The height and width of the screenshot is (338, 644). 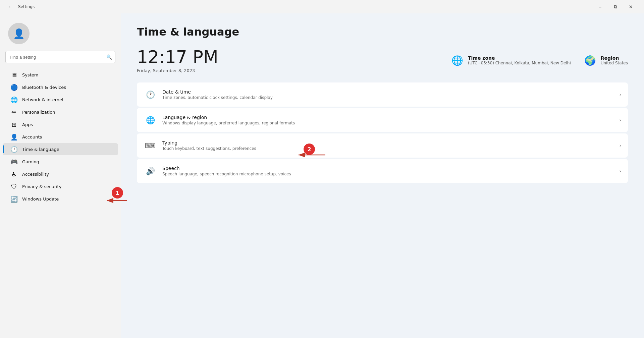 I want to click on sidebar-item-accounts: 👤 Accounts, so click(x=60, y=137).